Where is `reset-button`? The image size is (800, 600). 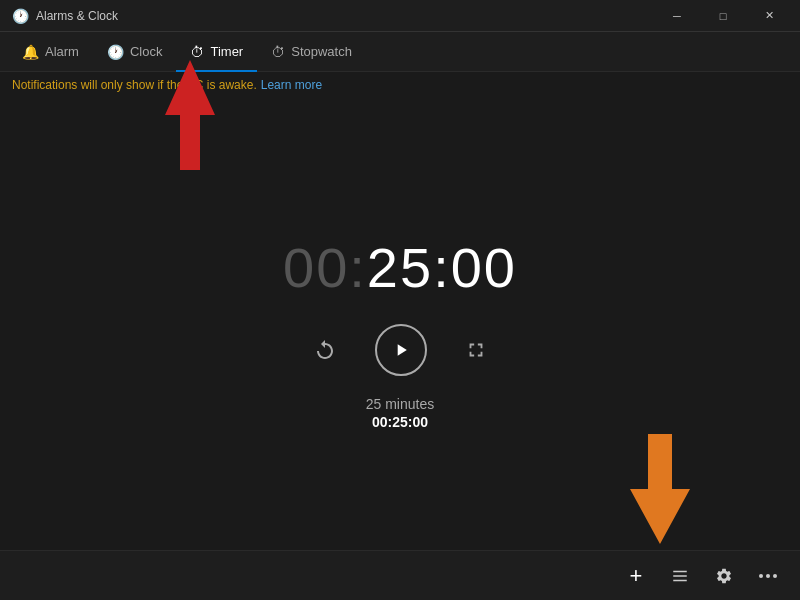 reset-button is located at coordinates (325, 350).